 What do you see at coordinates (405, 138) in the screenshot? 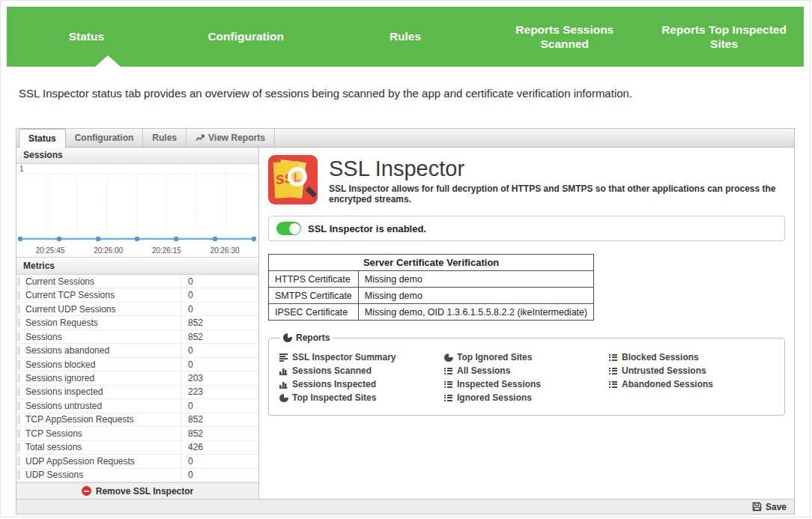
I see `panel-tabstrip: Status Configuration Rules View Reports` at bounding box center [405, 138].